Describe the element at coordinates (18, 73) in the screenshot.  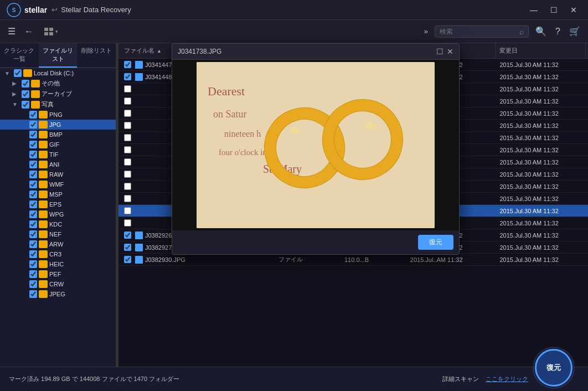
I see `tree-checkbox-local-disk` at that location.